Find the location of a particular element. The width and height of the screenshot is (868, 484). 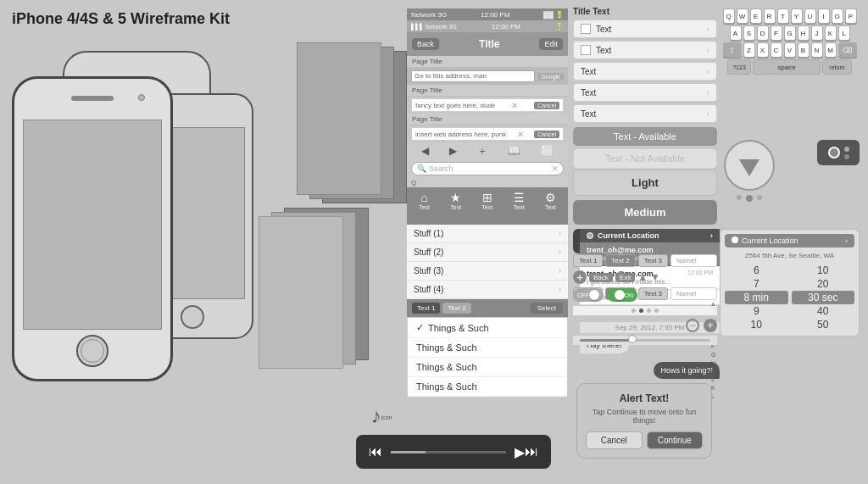

tp-item-10: 10 is located at coordinates (756, 325).